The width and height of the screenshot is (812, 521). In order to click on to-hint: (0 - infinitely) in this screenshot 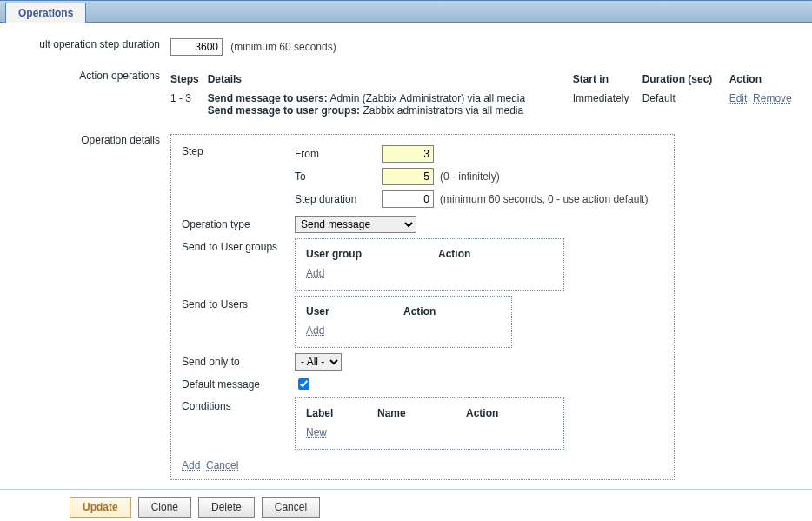, I will do `click(469, 177)`.